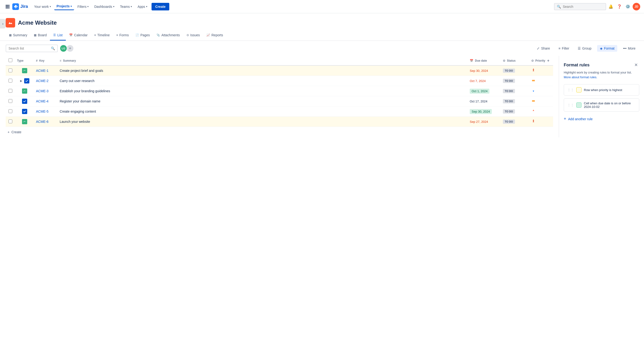 The width and height of the screenshot is (644, 340). What do you see at coordinates (584, 48) in the screenshot?
I see `group-button: ☰ Group` at bounding box center [584, 48].